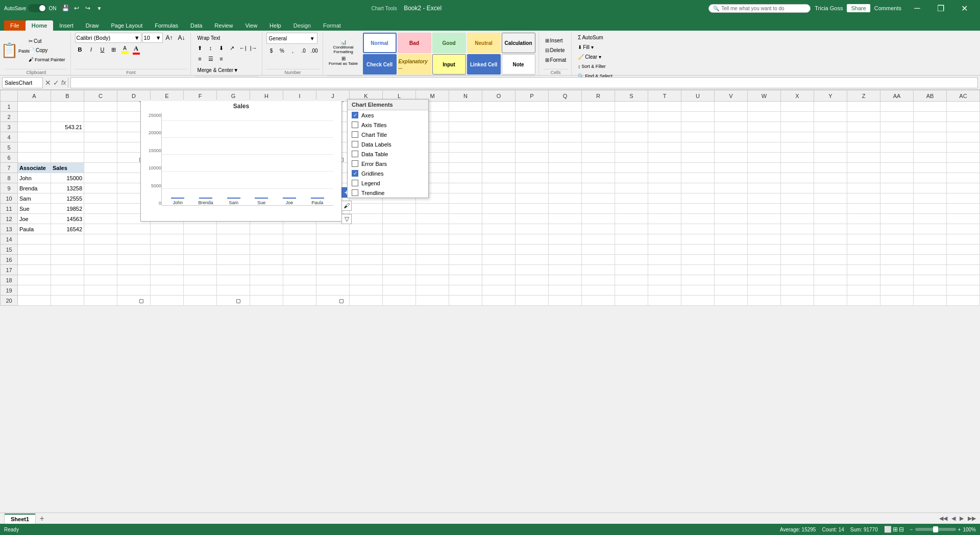 This screenshot has height=535, width=980. Describe the element at coordinates (47, 51) in the screenshot. I see `copy-button: 📄 Copy` at that location.